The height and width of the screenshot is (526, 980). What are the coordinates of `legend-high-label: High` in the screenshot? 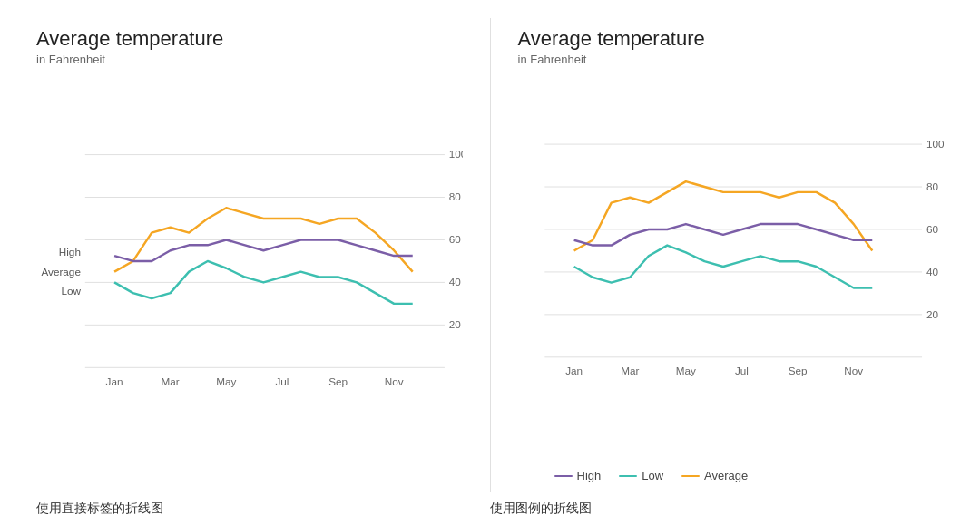 It's located at (590, 475).